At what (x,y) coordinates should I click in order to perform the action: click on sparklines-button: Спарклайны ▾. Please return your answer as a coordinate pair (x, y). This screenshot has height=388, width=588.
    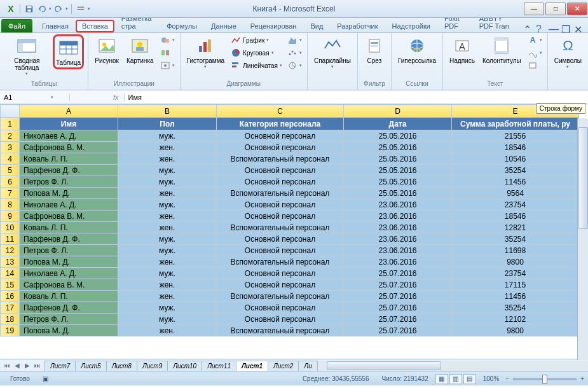
    Looking at the image, I should click on (332, 52).